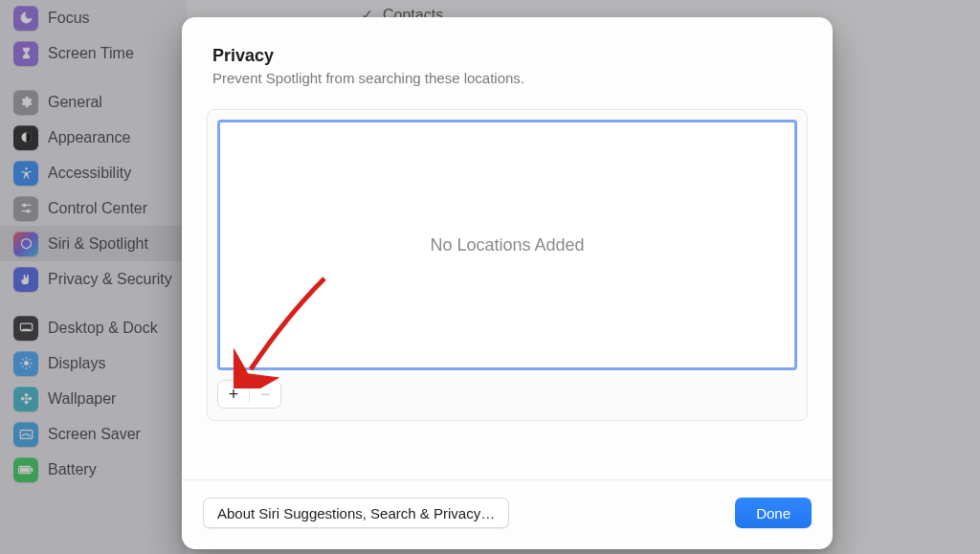 This screenshot has height=554, width=980. I want to click on empty-state-text: No Locations Added, so click(507, 245).